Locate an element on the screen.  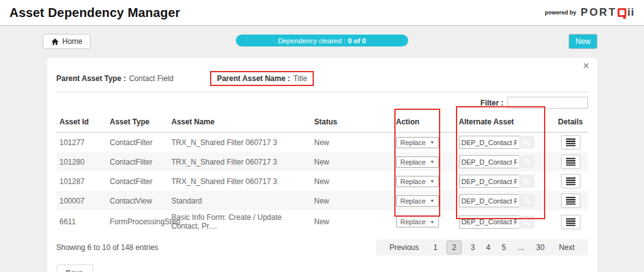
home-icon is located at coordinates (55, 41).